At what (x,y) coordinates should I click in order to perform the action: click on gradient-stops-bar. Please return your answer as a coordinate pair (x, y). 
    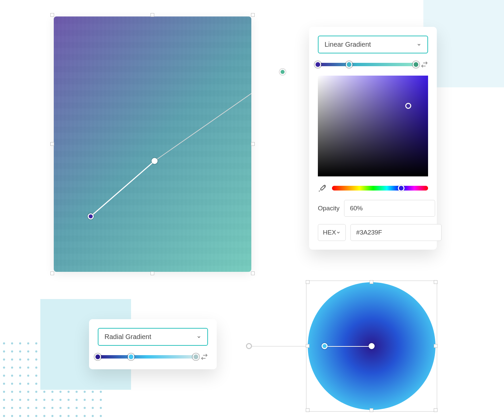
    Looking at the image, I should click on (367, 65).